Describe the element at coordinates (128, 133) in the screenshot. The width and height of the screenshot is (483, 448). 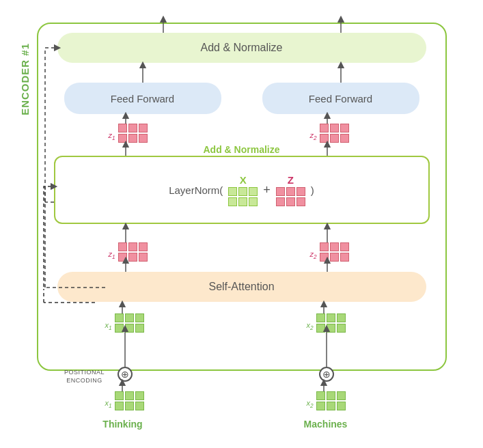
I see `z1-block-top: z1` at that location.